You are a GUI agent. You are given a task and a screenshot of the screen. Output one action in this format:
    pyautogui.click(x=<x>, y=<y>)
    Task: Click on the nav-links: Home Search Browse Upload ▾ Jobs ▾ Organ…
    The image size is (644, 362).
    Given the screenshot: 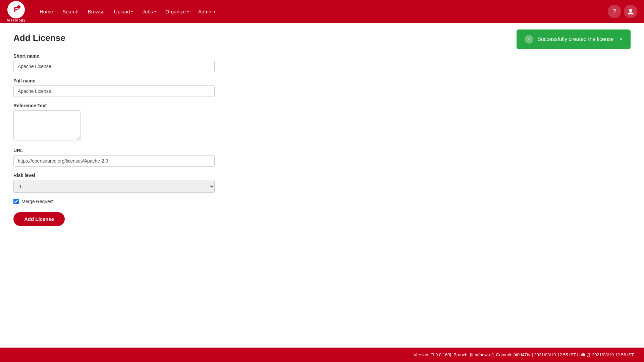 What is the action you would take?
    pyautogui.click(x=322, y=11)
    